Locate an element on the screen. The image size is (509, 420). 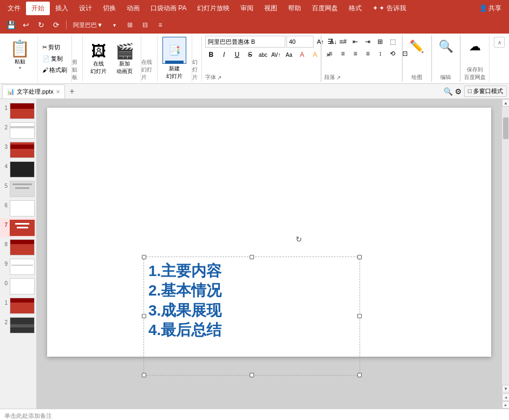
text-direction-button: ⟲ is located at coordinates (393, 54).